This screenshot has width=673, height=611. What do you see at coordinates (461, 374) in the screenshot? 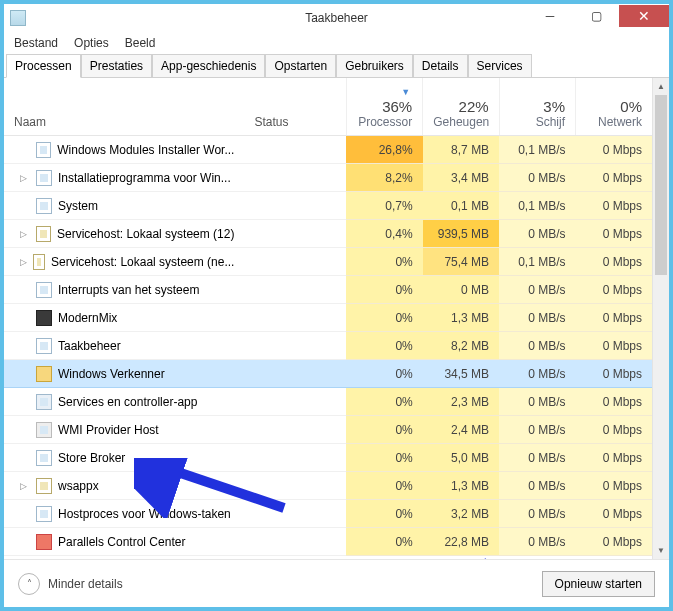
I see `mem-cell: 34,5 MB` at bounding box center [461, 374].